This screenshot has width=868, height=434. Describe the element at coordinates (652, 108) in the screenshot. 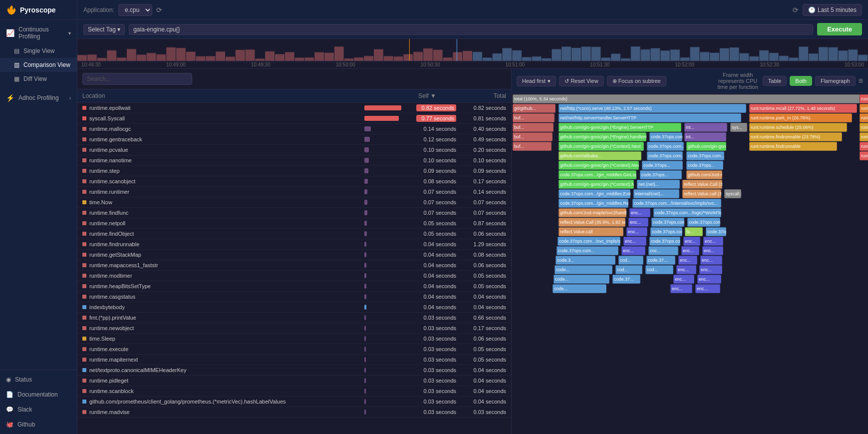

I see `flamegraph-frame: net/http.(*conn).serve (48.13%, 2.57 sec…` at that location.